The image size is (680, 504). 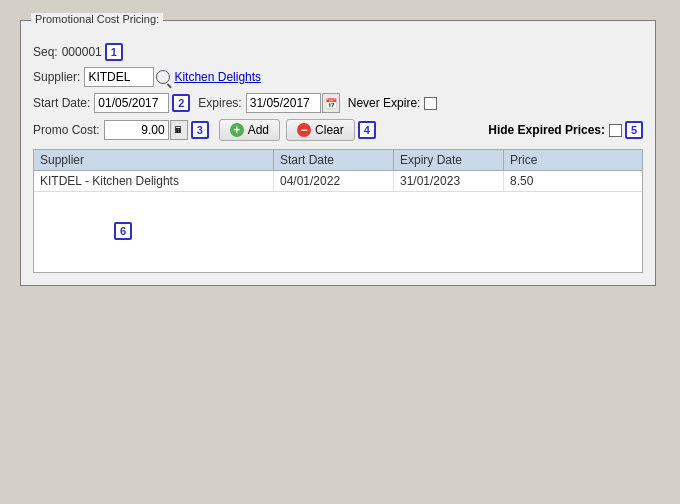 What do you see at coordinates (200, 130) in the screenshot?
I see `annotation-3: 3` at bounding box center [200, 130].